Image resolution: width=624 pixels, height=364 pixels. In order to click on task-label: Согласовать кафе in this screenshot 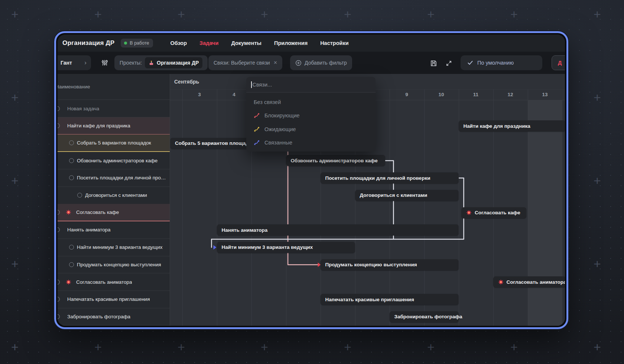, I will do `click(97, 212)`.